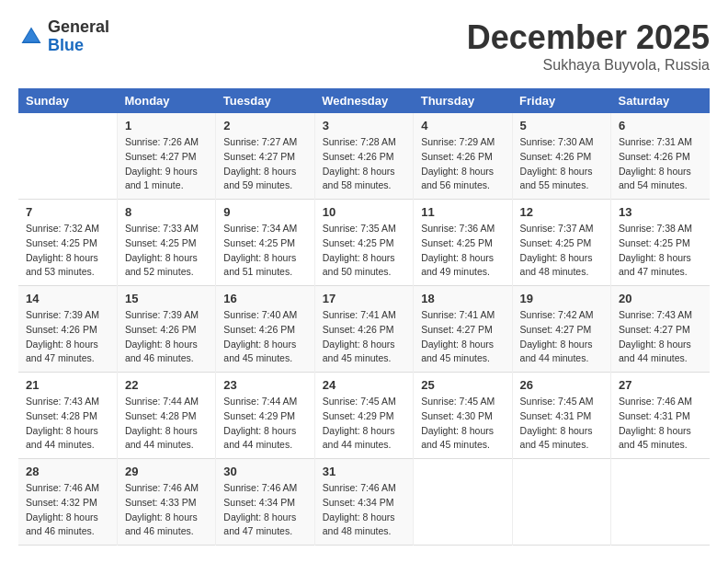  Describe the element at coordinates (463, 156) in the screenshot. I see `calendar-cell: 4Sunrise: 7:29 AMSunset: 4:26 PMDaylight…` at that location.